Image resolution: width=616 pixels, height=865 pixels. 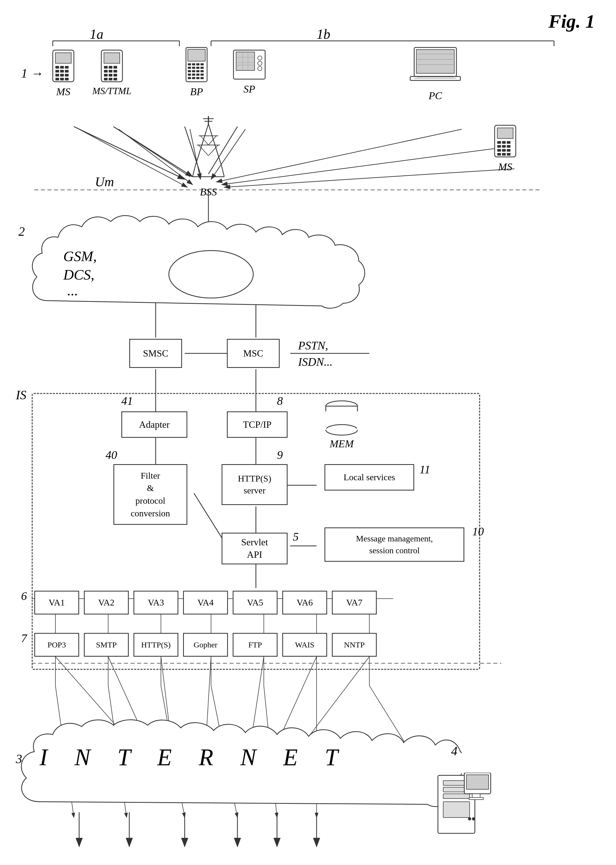 I want to click on bss-tower: BSS, so click(x=209, y=155).